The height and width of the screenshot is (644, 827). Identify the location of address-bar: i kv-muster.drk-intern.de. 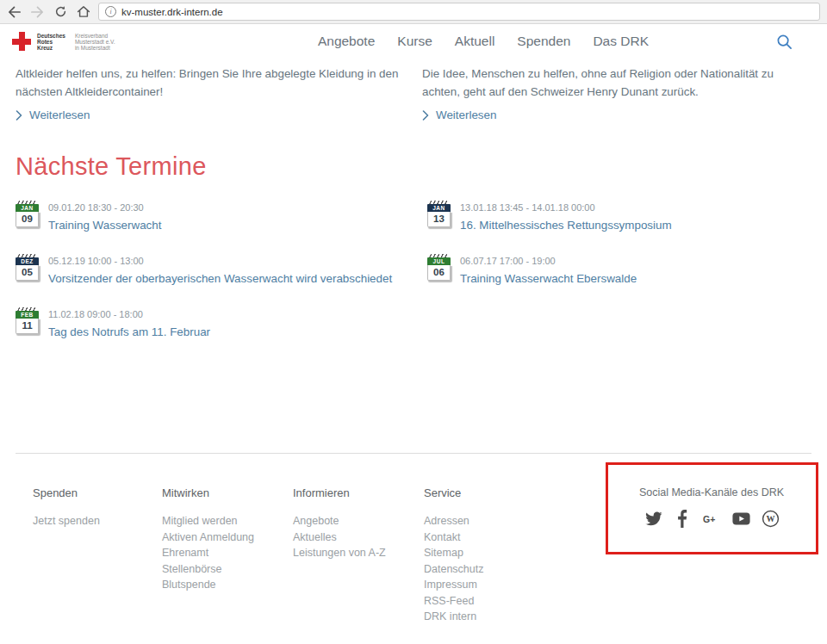
(459, 12).